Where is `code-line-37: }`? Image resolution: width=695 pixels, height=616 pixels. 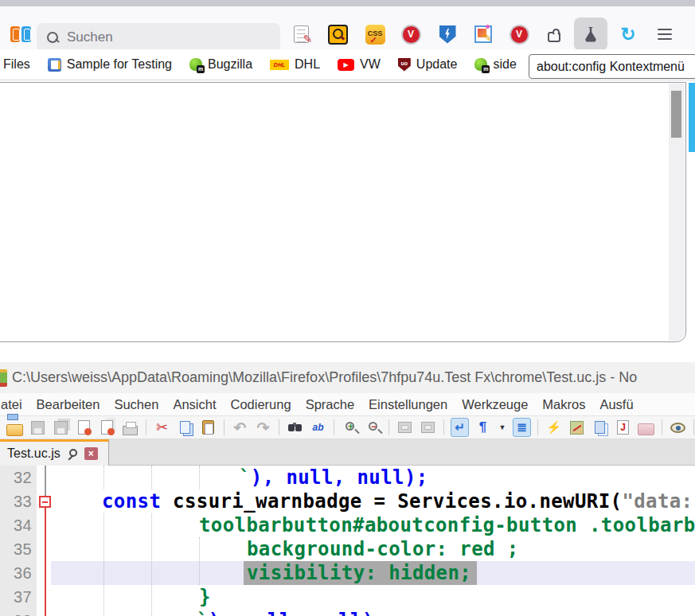
code-line-37: } is located at coordinates (205, 597).